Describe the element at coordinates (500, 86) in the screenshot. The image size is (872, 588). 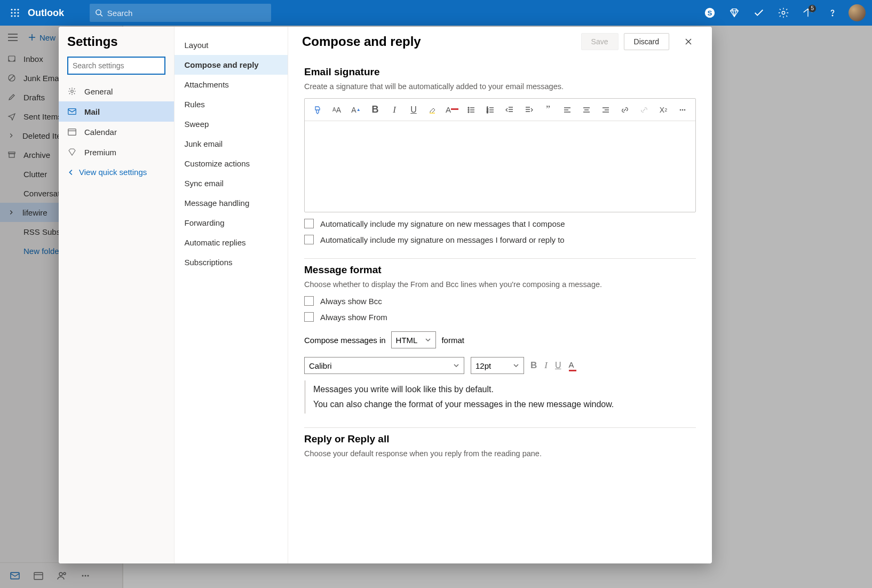
I see `signature-section-desc: Create a signature that will be automati…` at that location.